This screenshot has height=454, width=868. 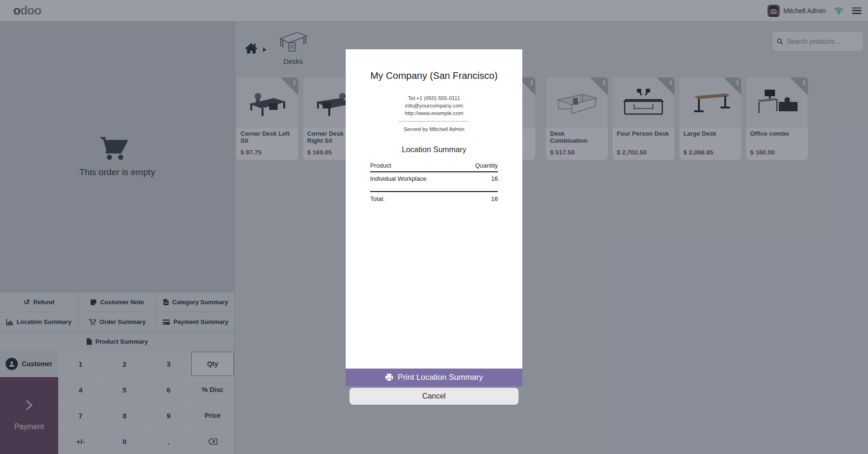 I want to click on receipt-preview: My Company (San Francisco) Tel:+1 (650) …, so click(x=434, y=209).